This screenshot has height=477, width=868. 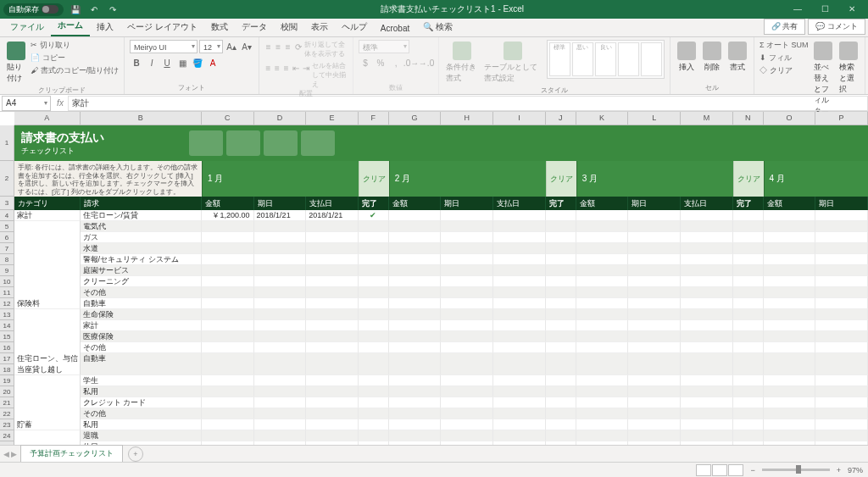 I want to click on autosave-toggle: 自動保存, so click(x=34, y=10).